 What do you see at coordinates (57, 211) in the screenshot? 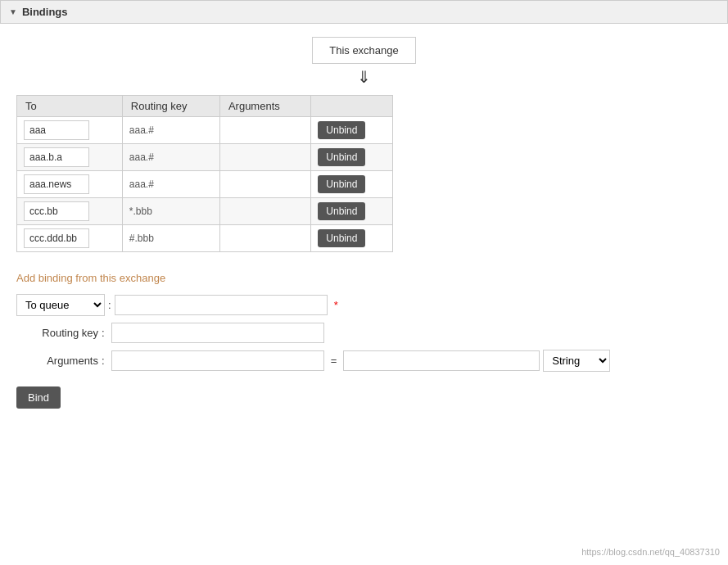
I see `queue-name: ccc.bb` at bounding box center [57, 211].